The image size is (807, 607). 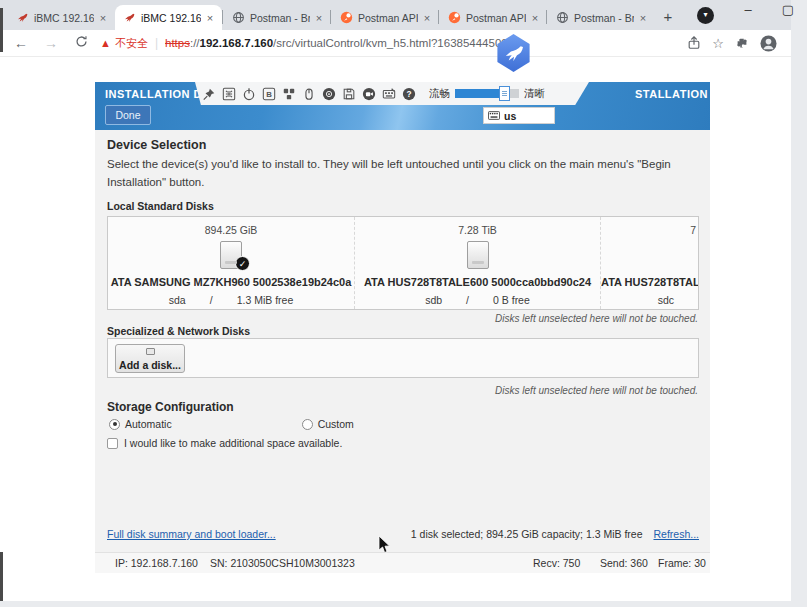 I want to click on disk-mount: /, so click(x=468, y=300).